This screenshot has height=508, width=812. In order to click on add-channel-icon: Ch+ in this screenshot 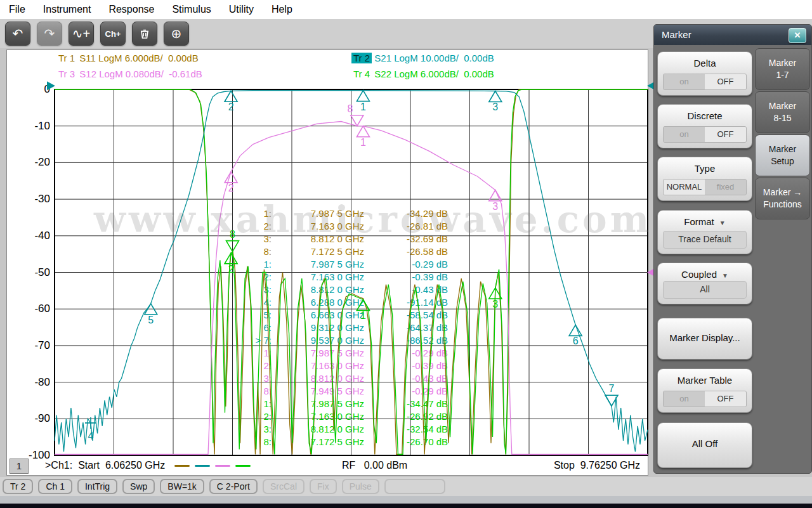, I will do `click(113, 34)`.